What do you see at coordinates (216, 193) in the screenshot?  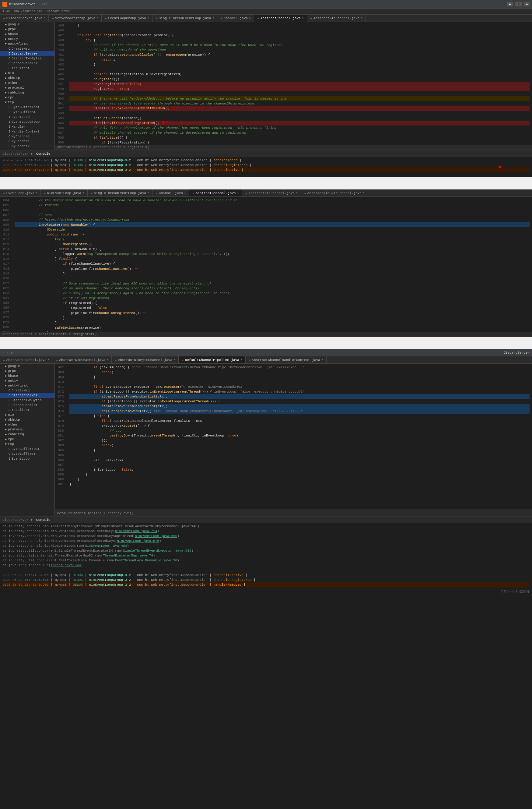 I see `tab-abstractchannel2: ☕ AbstractChannel.java ×` at bounding box center [216, 193].